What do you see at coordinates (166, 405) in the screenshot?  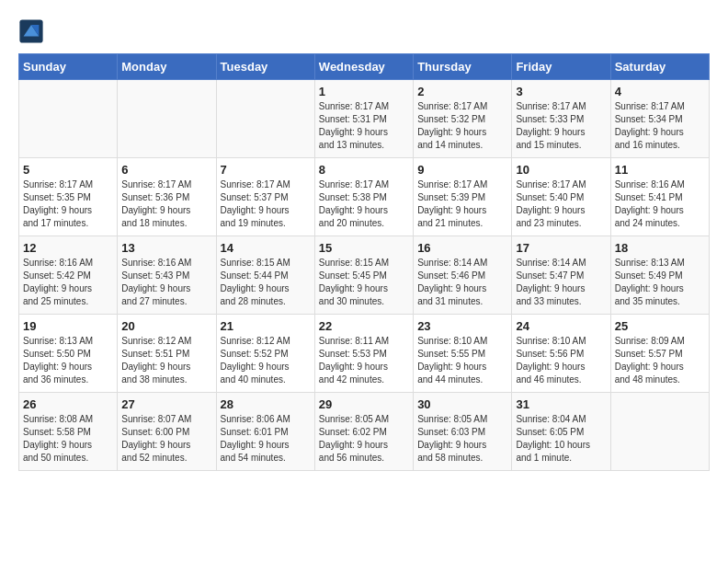 I see `day-number: 27` at bounding box center [166, 405].